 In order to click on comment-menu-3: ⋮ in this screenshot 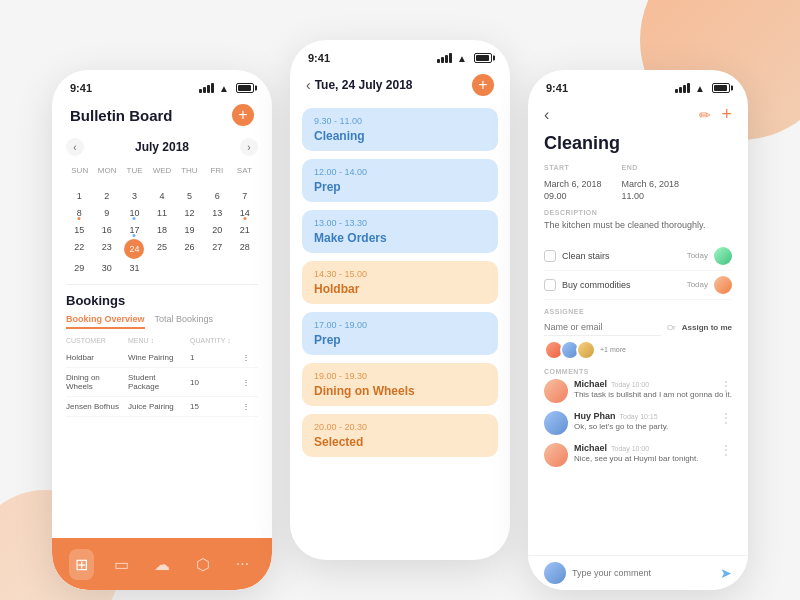, I will do `click(726, 450)`.